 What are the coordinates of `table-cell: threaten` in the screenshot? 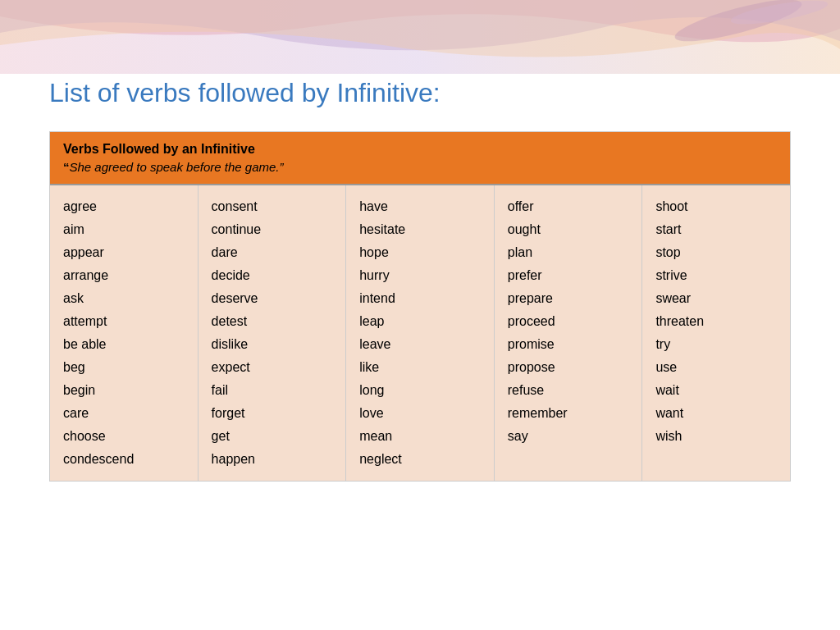 It's located at (716, 322).